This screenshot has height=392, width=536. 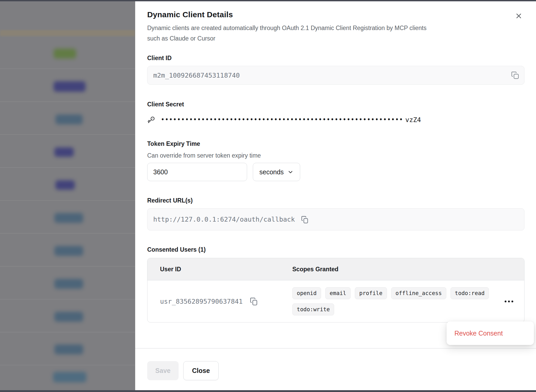 I want to click on consented-users-table: User ID Scopes Granted usr_8356289579063…, so click(x=336, y=290).